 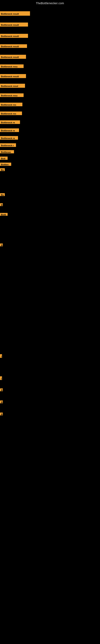 I want to click on site-title: TheBottlenecker.com, so click(x=50, y=3).